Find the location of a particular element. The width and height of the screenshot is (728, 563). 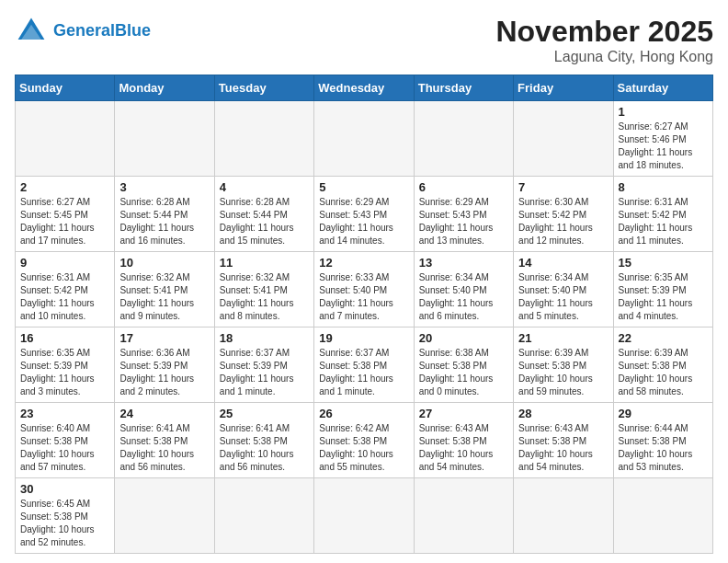

week-row-2: 9Sunrise: 6:31 AM Sunset: 5:42 PM Daylig… is located at coordinates (364, 290).